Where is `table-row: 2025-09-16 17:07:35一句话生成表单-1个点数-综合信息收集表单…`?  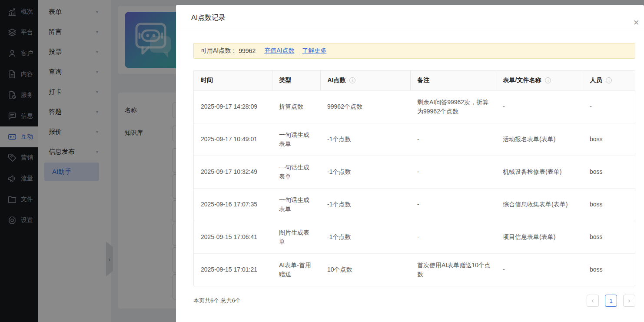
table-row: 2025-09-16 17:07:35一句话生成表单-1个点数-综合信息收集表单… is located at coordinates (415, 204).